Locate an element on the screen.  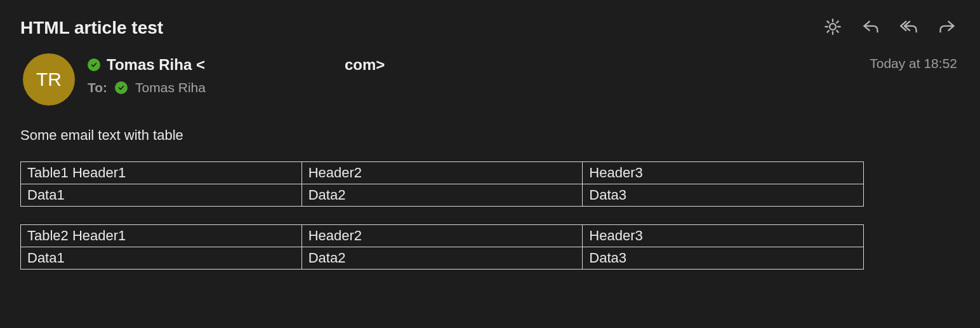
avatar-initials: TR is located at coordinates (49, 79).